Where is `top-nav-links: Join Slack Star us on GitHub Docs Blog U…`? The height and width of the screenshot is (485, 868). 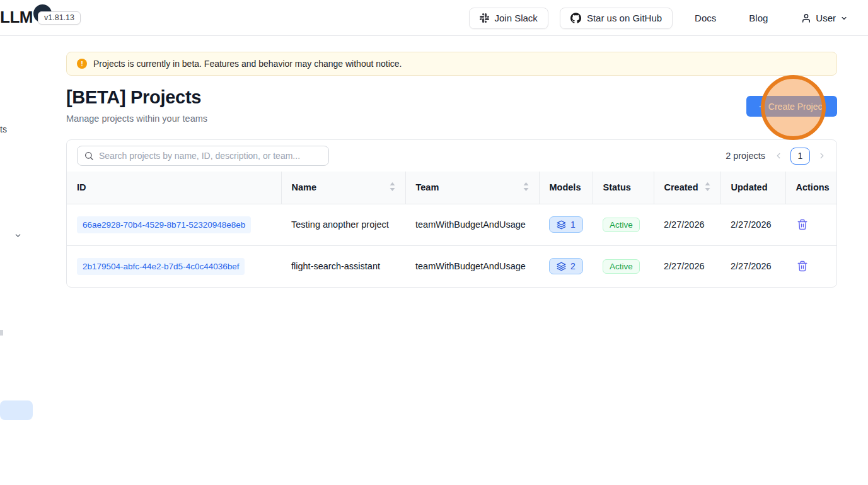
top-nav-links: Join Slack Star us on GitHub Docs Blog U… is located at coordinates (659, 18).